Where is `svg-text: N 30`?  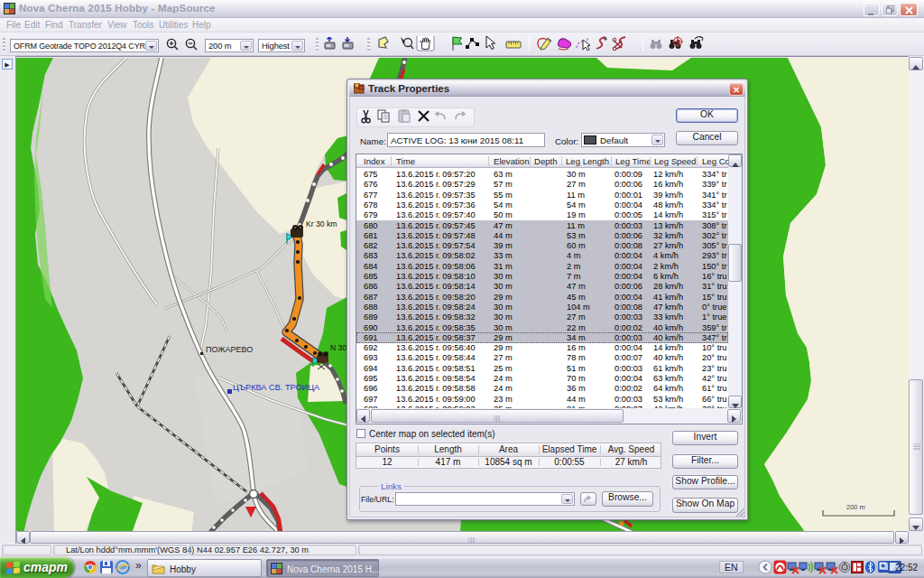 svg-text: N 30 is located at coordinates (338, 348).